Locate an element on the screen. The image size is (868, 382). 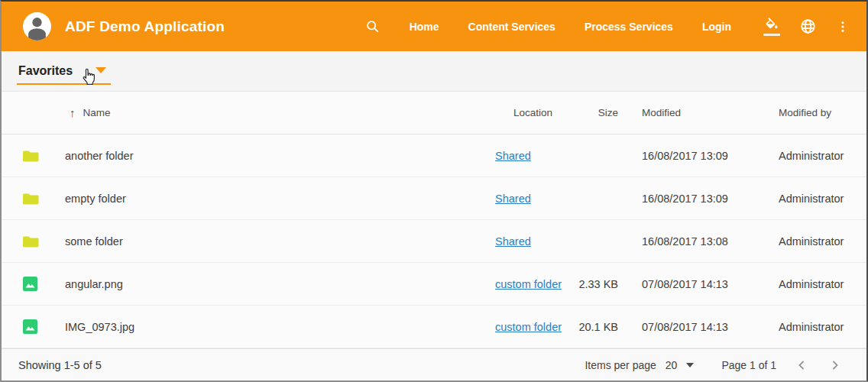
user-avatar-icon is located at coordinates (37, 26).